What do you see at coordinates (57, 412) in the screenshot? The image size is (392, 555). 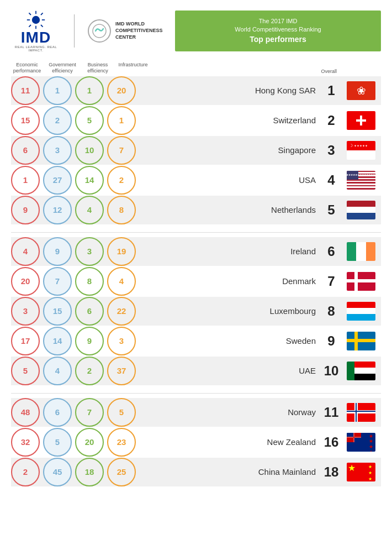 I see `government-score: 6` at bounding box center [57, 412].